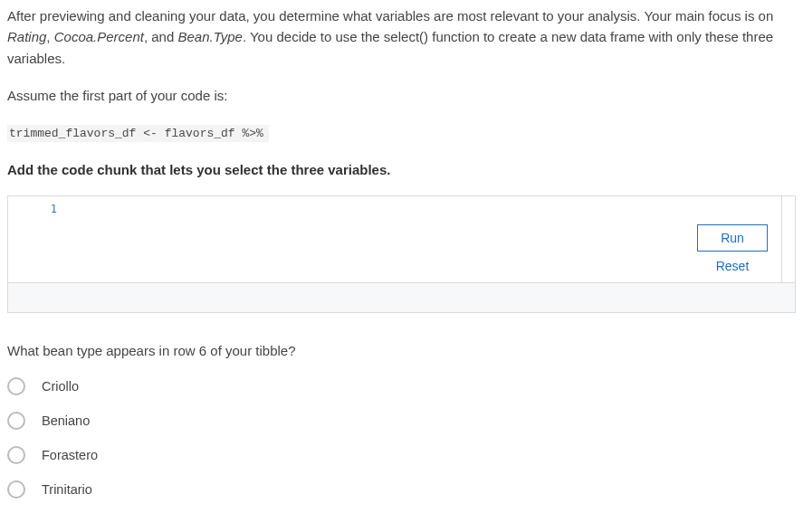  Describe the element at coordinates (27, 36) in the screenshot. I see `intro-emph-rating: Rating` at that location.